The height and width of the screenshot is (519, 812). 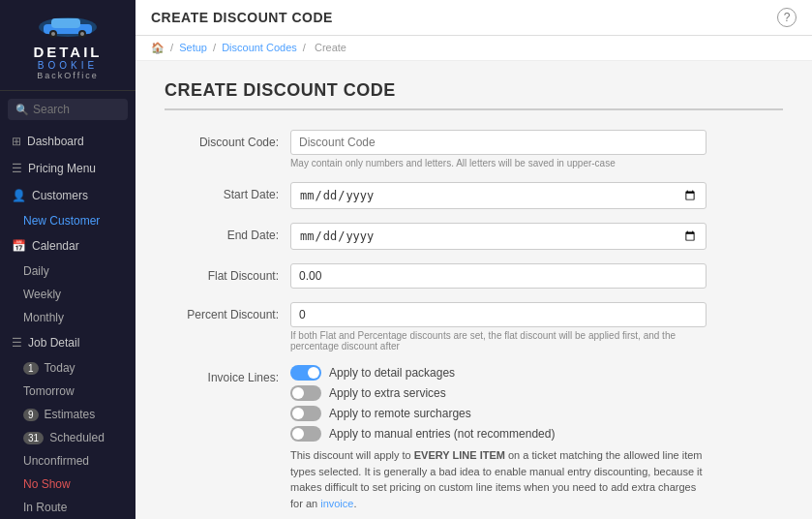 What do you see at coordinates (304, 47) in the screenshot?
I see `breadcrumb-sep3: /` at bounding box center [304, 47].